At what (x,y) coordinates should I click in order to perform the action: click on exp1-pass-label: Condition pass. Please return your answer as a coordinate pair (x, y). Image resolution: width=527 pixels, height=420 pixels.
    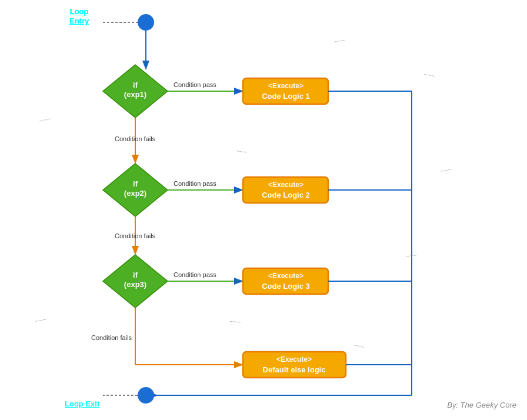
    Looking at the image, I should click on (195, 85).